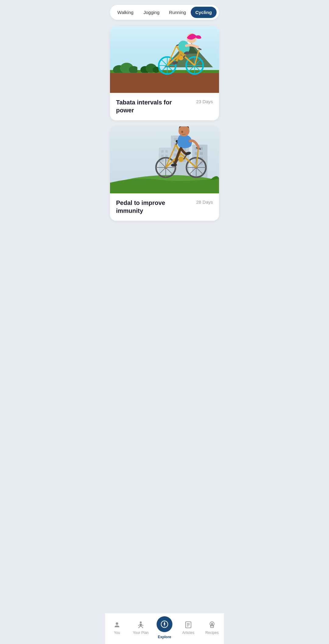  Describe the element at coordinates (164, 174) in the screenshot. I see `card-immunity: Pedal to improve immunity 28 Days` at that location.